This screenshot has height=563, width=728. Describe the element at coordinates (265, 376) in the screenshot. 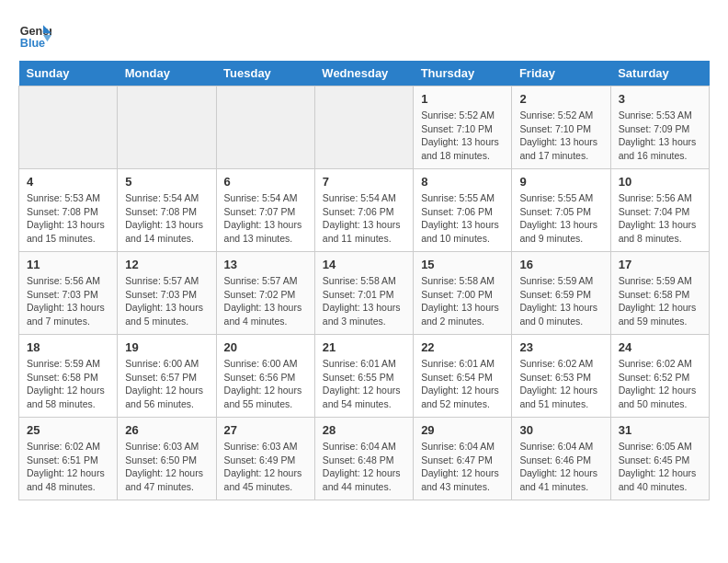

I see `calendar-cell: 20Sunrise: 6:00 AM Sunset: 6:56 PM Dayli…` at that location.